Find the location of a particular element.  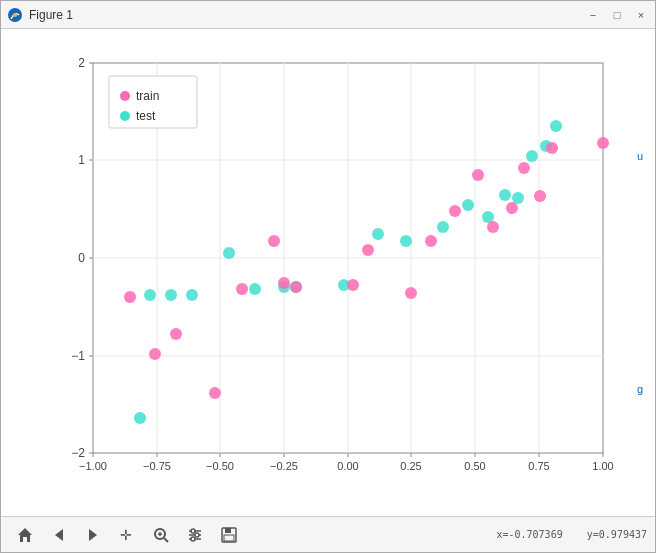

x-tick-05: 0.50 is located at coordinates (474, 466).